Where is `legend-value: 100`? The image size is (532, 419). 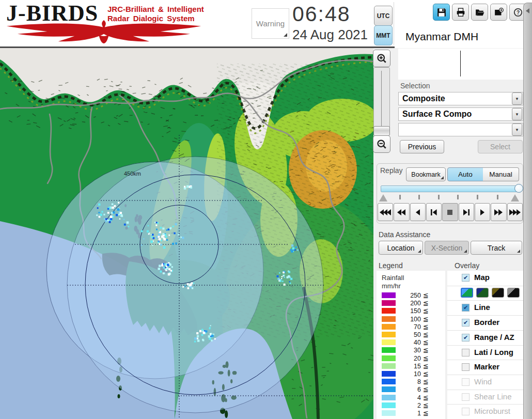
legend-value: 100 is located at coordinates (410, 319).